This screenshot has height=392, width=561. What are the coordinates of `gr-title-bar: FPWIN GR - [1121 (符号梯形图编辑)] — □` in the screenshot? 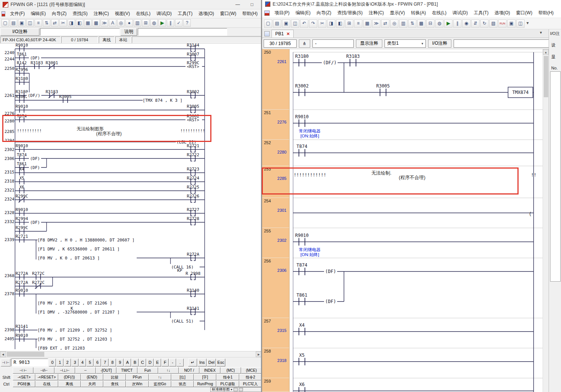 It's located at (131, 5).